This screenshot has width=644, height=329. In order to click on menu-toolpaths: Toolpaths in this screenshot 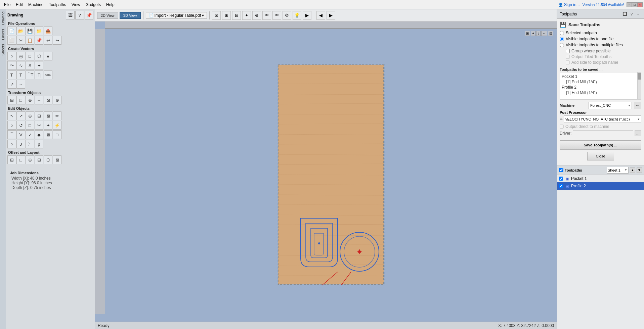, I will do `click(57, 5)`.